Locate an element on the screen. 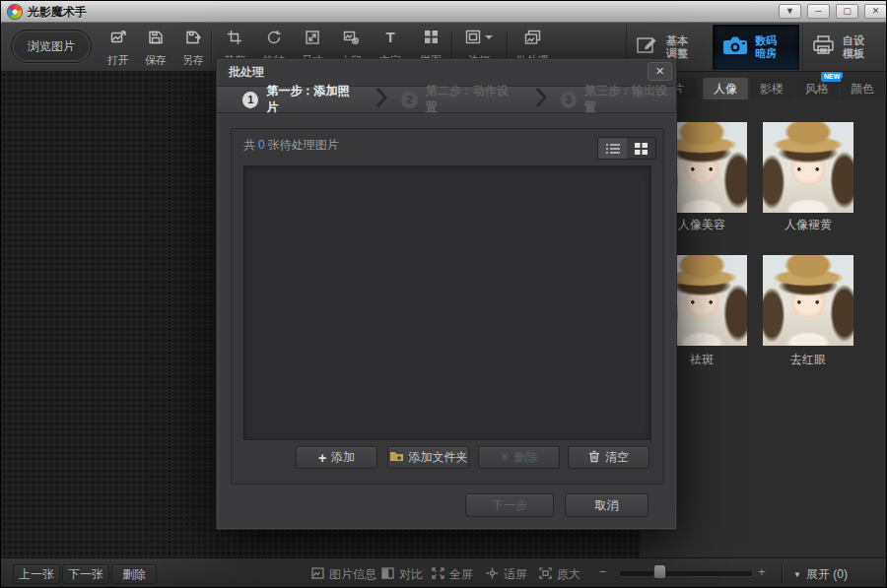  step-number: 1 is located at coordinates (250, 100).